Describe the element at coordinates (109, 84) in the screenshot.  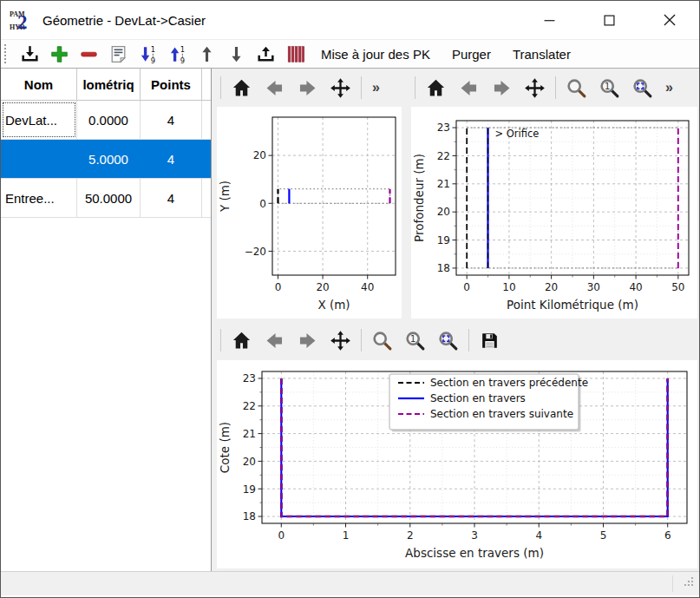
I see `column-header-kilometrique: lométriq` at that location.